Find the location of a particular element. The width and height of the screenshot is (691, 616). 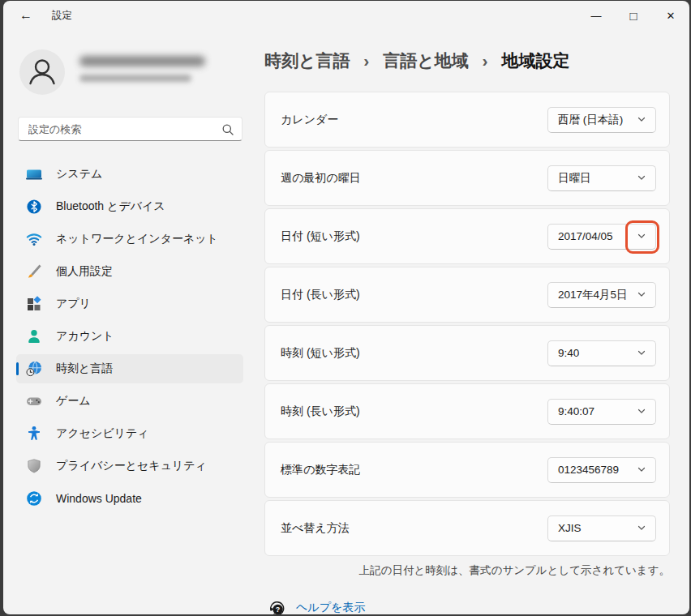

back-button: ← is located at coordinates (26, 15).